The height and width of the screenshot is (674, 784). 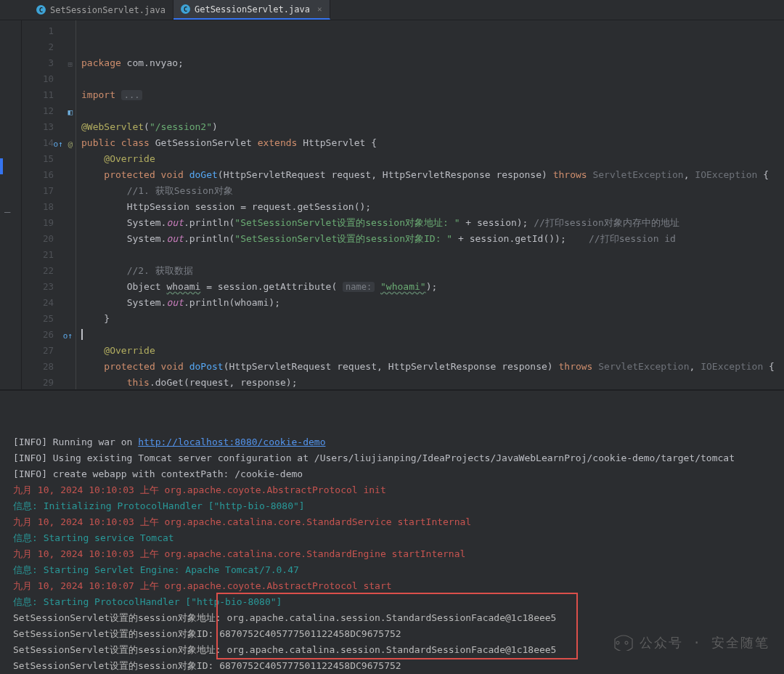 What do you see at coordinates (159, 506) in the screenshot?
I see `console-line: 信息: Initializing ProtocolHandler ["http-…` at bounding box center [159, 506].